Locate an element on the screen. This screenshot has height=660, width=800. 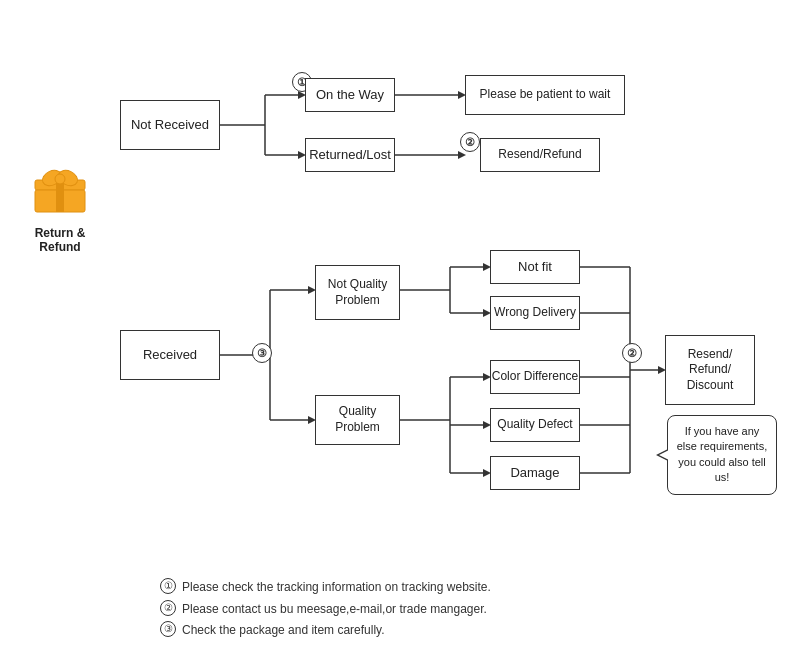
note-text-3: Check the package and item carefully. is located at coordinates (284, 631).